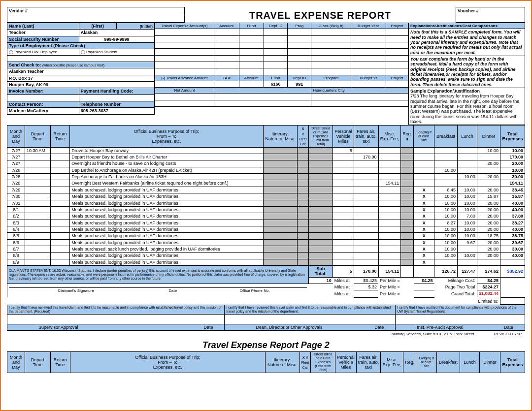 Image resolution: width=532 pixels, height=411 pixels. Describe the element at coordinates (276, 84) in the screenshot. I see `adv-fund: 6166` at that location.